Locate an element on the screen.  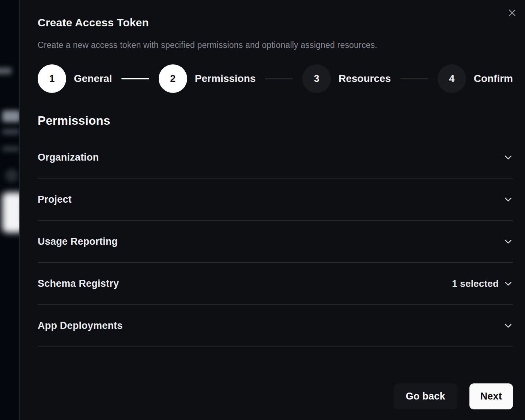
accordion-row-organization: Organization is located at coordinates (275, 157).